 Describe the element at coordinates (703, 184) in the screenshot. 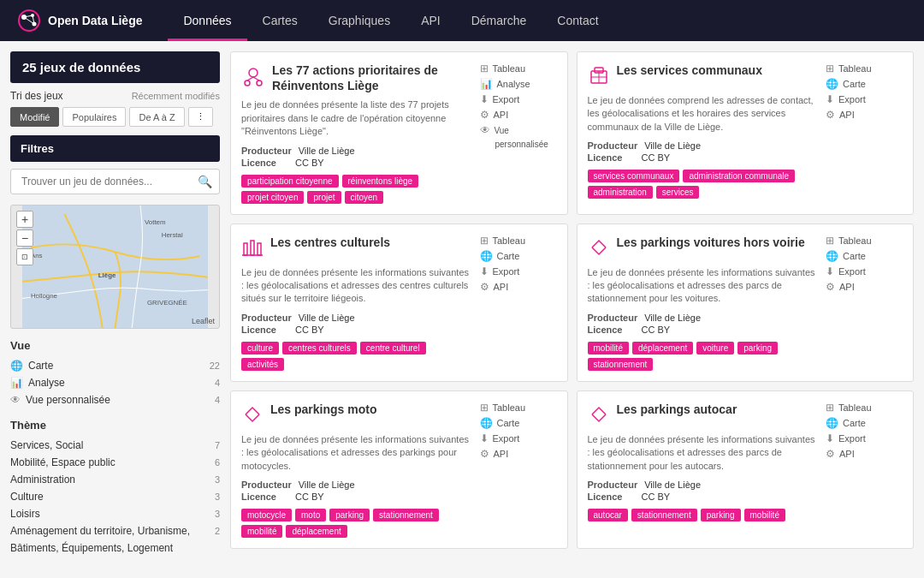

I see `tags-services: services communaux administration commun…` at that location.